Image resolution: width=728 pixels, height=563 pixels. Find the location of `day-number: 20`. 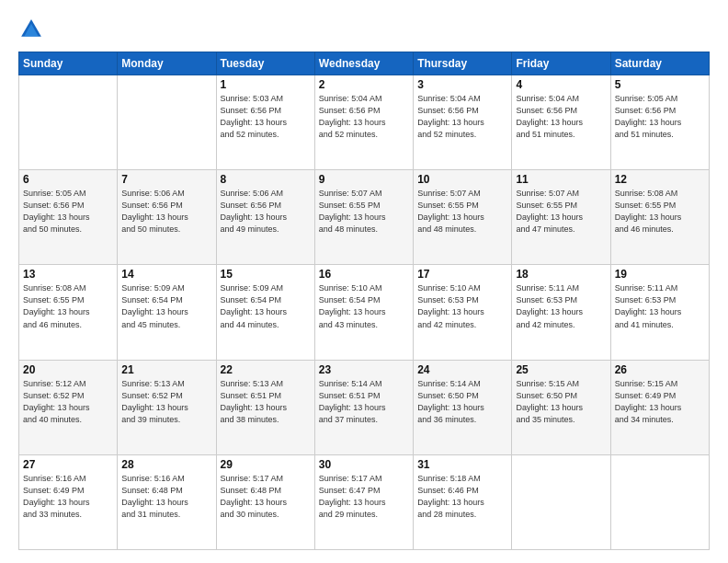

day-number: 20 is located at coordinates (68, 370).